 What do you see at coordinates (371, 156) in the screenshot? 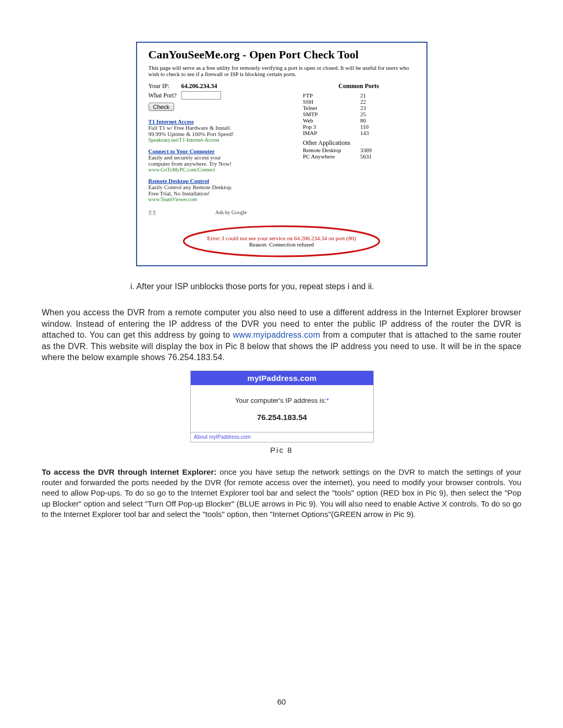
I see `port-number: 5631` at bounding box center [371, 156].